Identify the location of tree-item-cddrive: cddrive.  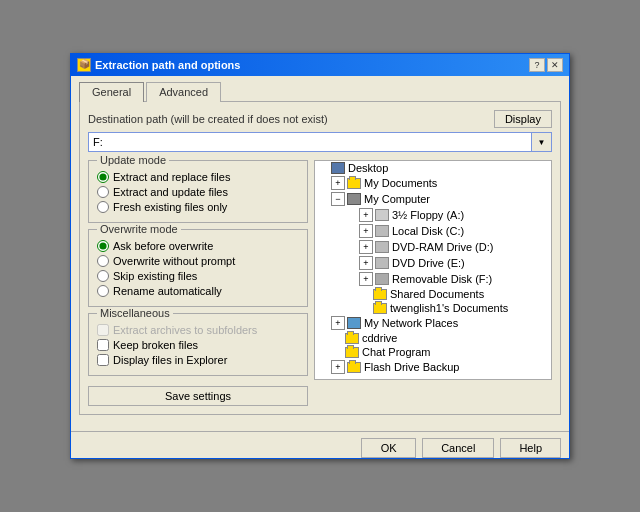
(433, 338).